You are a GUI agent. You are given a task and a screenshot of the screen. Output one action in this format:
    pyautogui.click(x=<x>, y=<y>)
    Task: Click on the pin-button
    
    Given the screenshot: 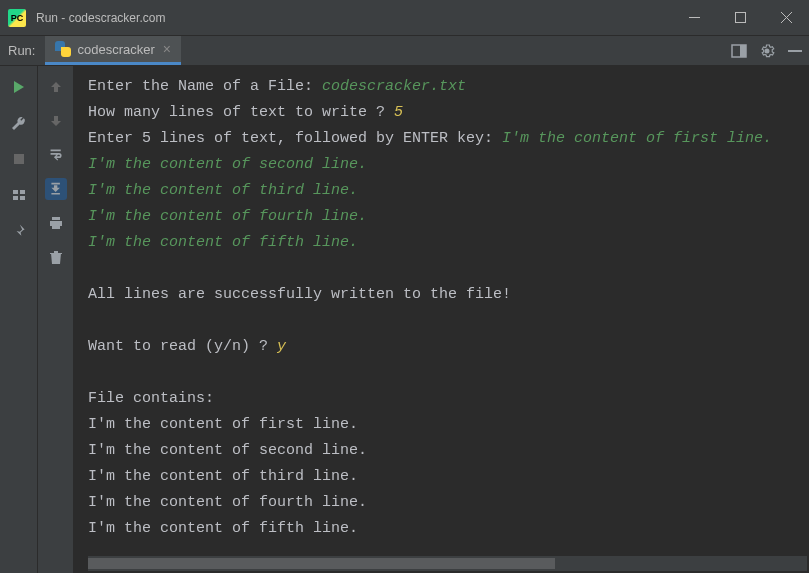 What is the action you would take?
    pyautogui.click(x=19, y=231)
    